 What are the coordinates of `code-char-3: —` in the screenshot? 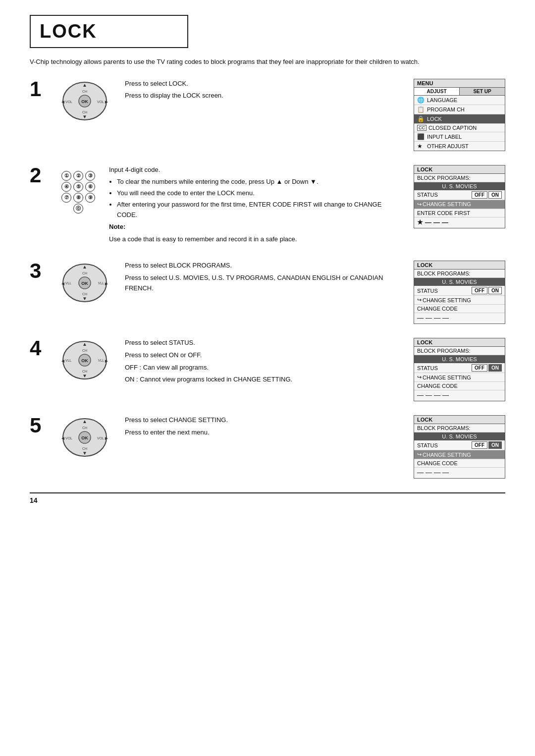 It's located at (445, 222).